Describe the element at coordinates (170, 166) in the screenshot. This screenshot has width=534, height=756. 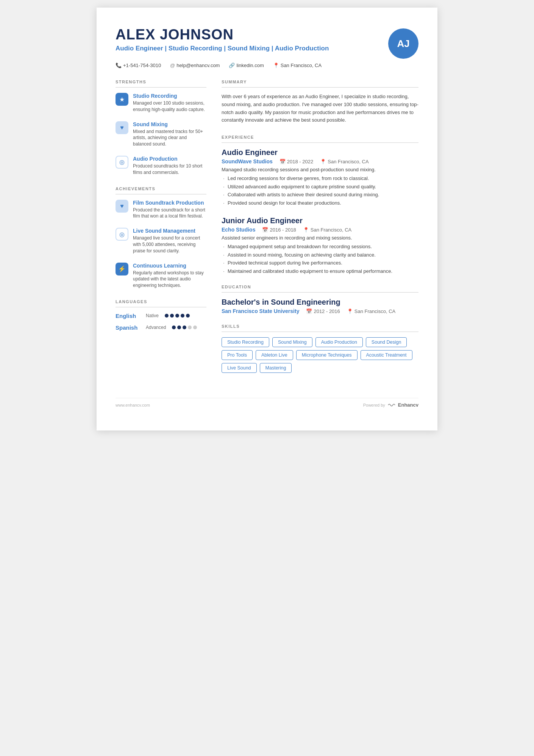
I see `strength-content-2: Audio Production Produced soundtracks fo…` at that location.